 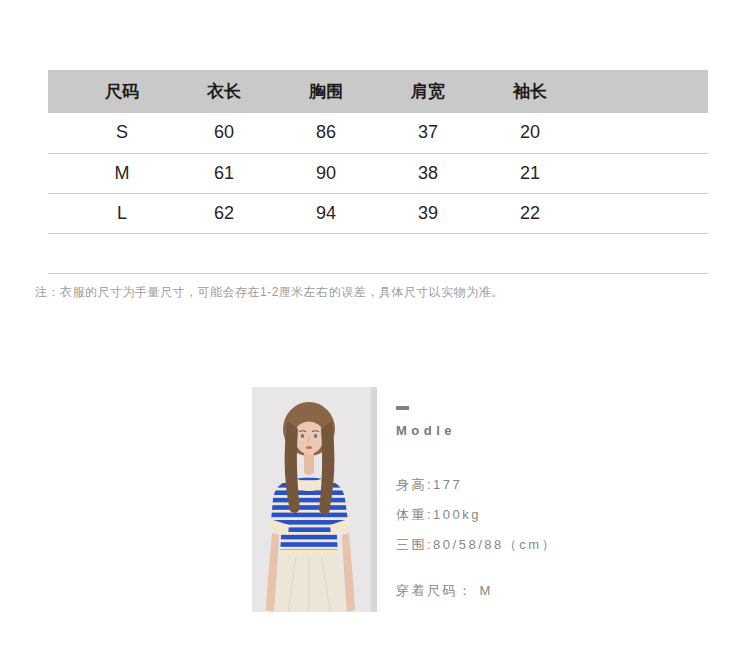 What do you see at coordinates (546, 430) in the screenshot?
I see `model-heading: Modle` at bounding box center [546, 430].